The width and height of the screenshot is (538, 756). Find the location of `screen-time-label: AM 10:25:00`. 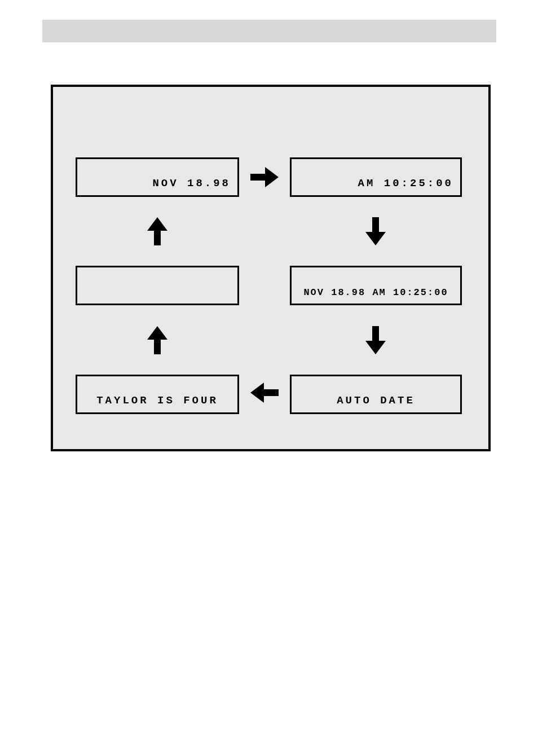

screen-time-label: AM 10:25:00 is located at coordinates (406, 183).